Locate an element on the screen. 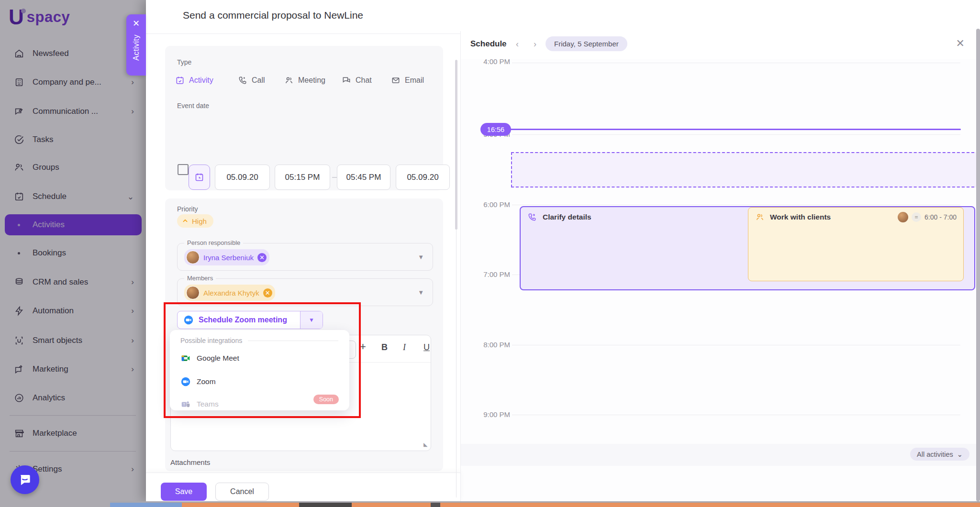 This screenshot has width=980, height=507. members-label: Members is located at coordinates (200, 278).